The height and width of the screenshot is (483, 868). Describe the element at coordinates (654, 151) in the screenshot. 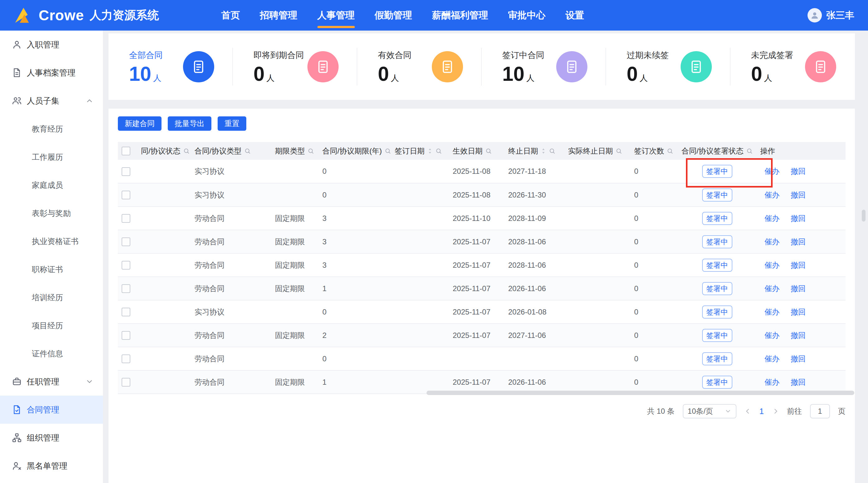

I see `column-header: 签订次数` at that location.